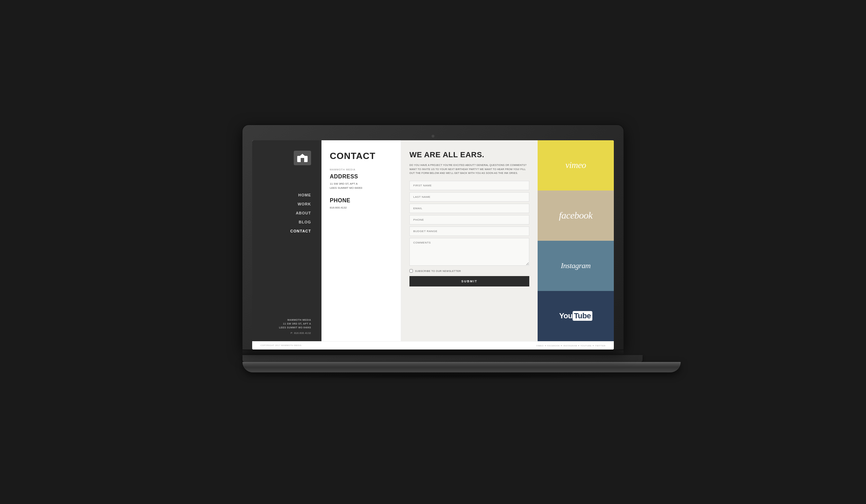 This screenshot has height=504, width=866. I want to click on last-name-input, so click(469, 197).